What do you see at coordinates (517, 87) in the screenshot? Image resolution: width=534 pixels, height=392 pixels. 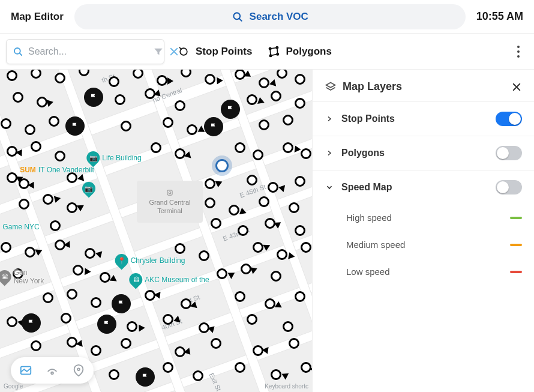 I see `close-panel-button` at bounding box center [517, 87].